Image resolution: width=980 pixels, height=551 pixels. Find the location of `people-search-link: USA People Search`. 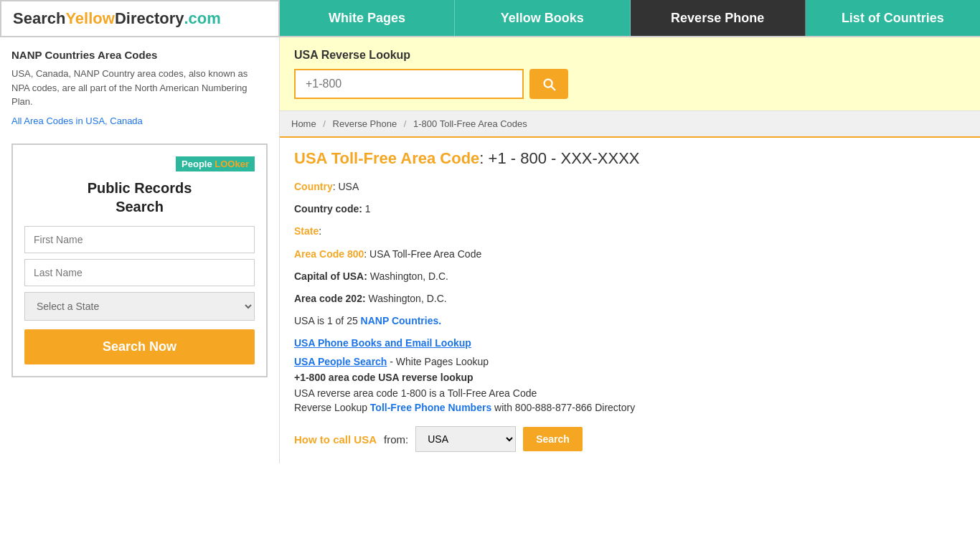

people-search-link: USA People Search is located at coordinates (340, 362).